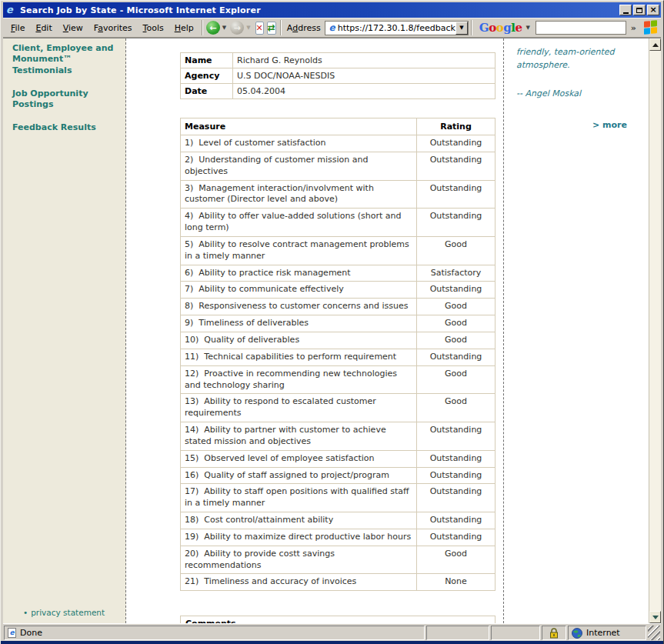  Describe the element at coordinates (655, 331) in the screenshot. I see `vertical-scrollbar` at that location.